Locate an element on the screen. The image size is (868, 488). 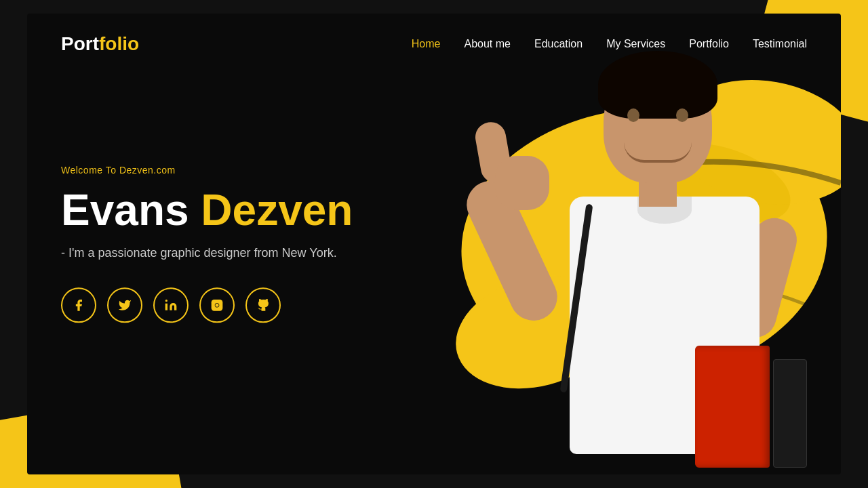
book-dark is located at coordinates (790, 413).